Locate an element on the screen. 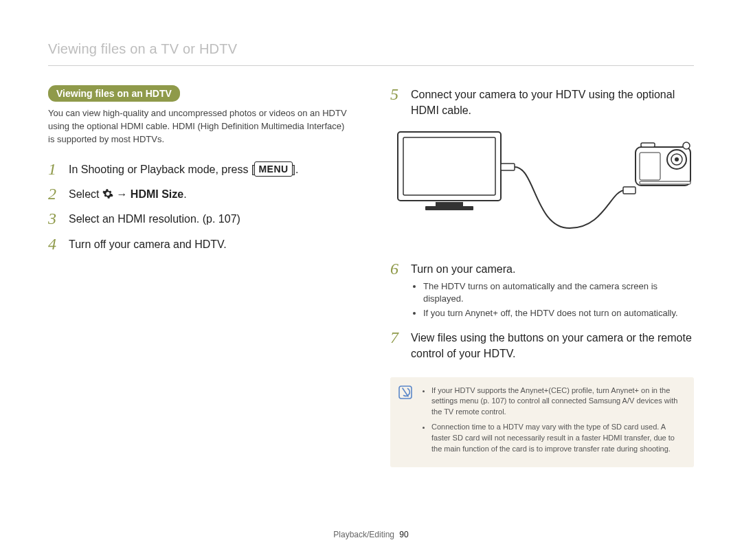 The width and height of the screenshot is (742, 560). left-steps: 1 In Shooting or Playback mode, press [M… is located at coordinates (200, 207).